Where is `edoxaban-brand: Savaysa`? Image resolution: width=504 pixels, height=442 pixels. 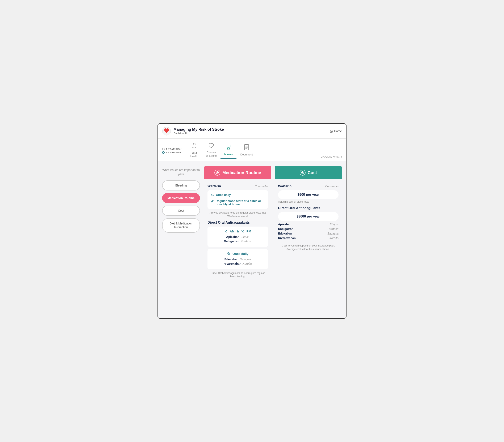 edoxaban-brand: Savaysa is located at coordinates (246, 259).